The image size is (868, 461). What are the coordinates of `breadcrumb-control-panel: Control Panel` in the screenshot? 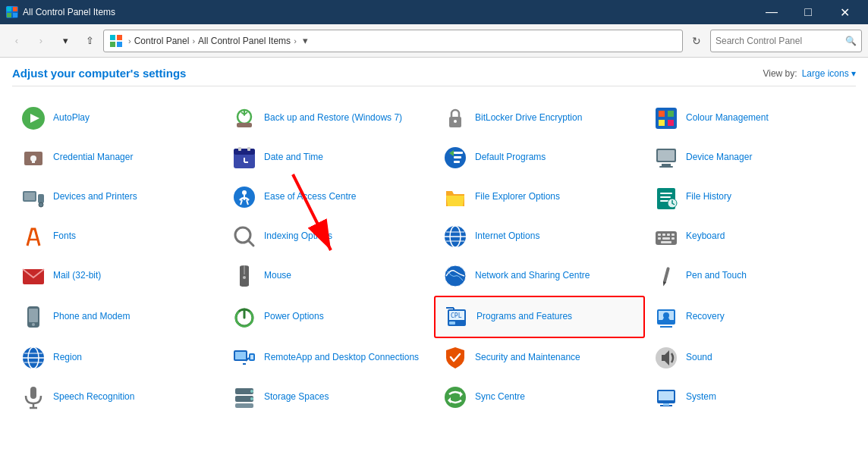 It's located at (162, 41).